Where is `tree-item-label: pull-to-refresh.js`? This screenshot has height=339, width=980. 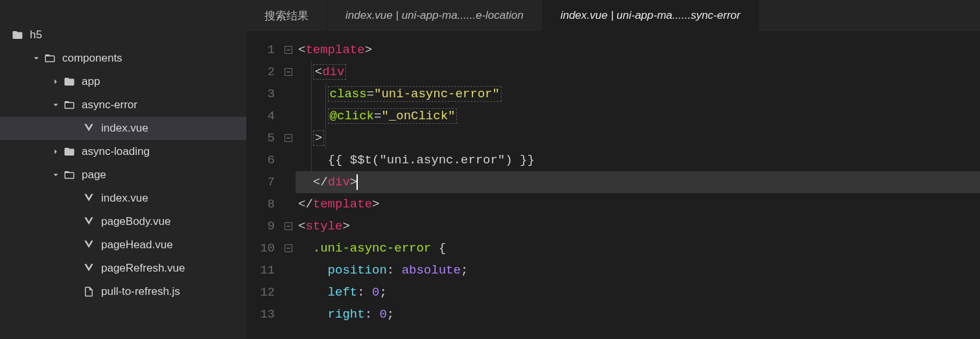 tree-item-label: pull-to-refresh.js is located at coordinates (141, 292).